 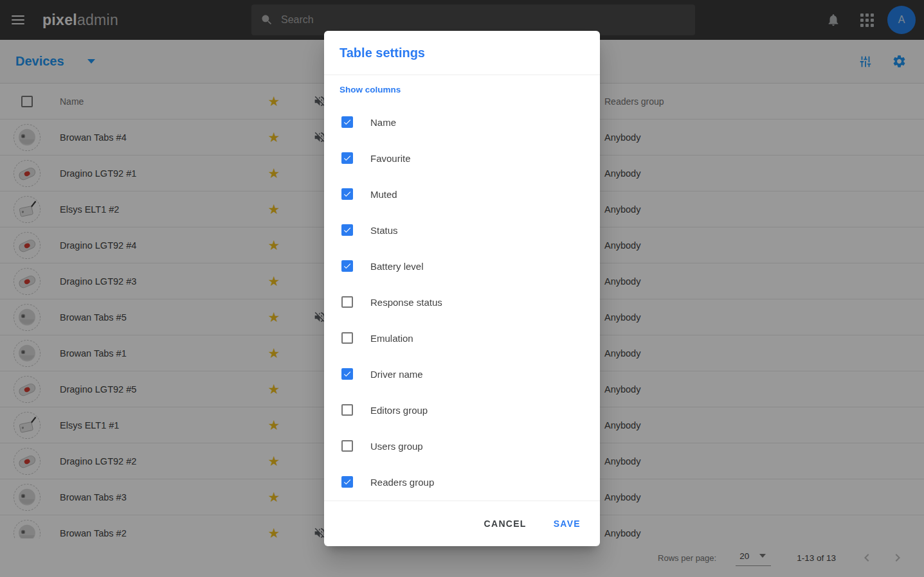 What do you see at coordinates (463, 266) in the screenshot?
I see `column-option-row: Battery level` at bounding box center [463, 266].